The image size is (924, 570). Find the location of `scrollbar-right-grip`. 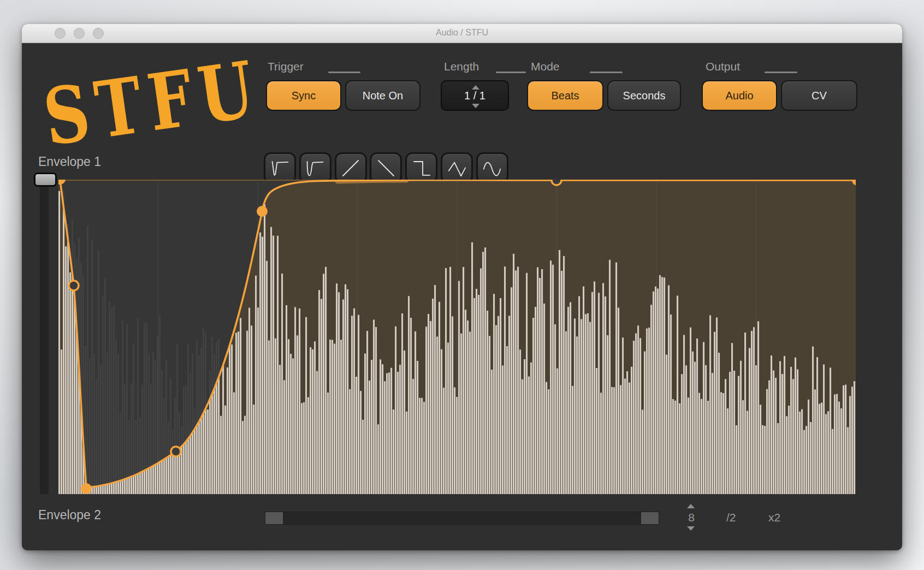

scrollbar-right-grip is located at coordinates (650, 518).